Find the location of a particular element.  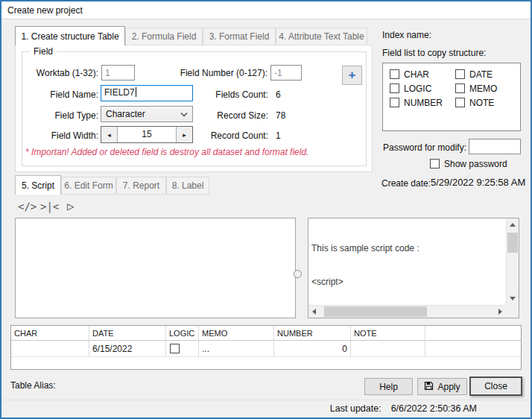

close-button: Close is located at coordinates (496, 386).